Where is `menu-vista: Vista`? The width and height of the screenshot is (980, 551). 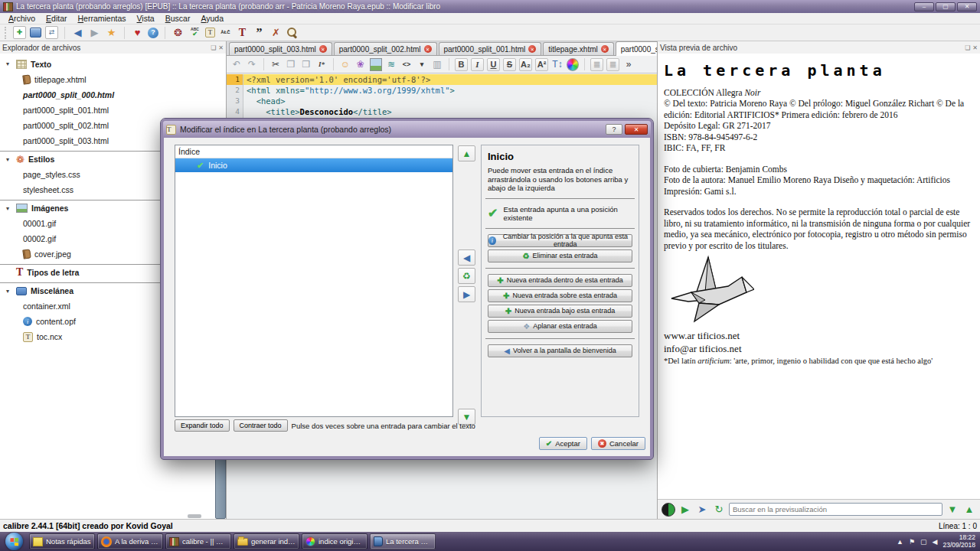 menu-vista: Vista is located at coordinates (145, 18).